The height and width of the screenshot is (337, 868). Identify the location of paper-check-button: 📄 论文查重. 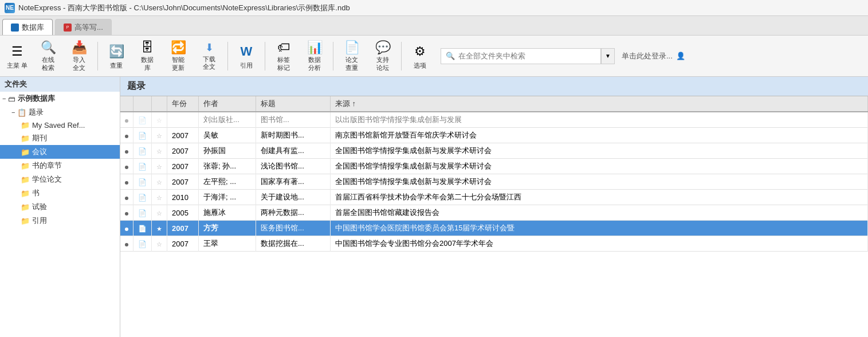
(352, 56).